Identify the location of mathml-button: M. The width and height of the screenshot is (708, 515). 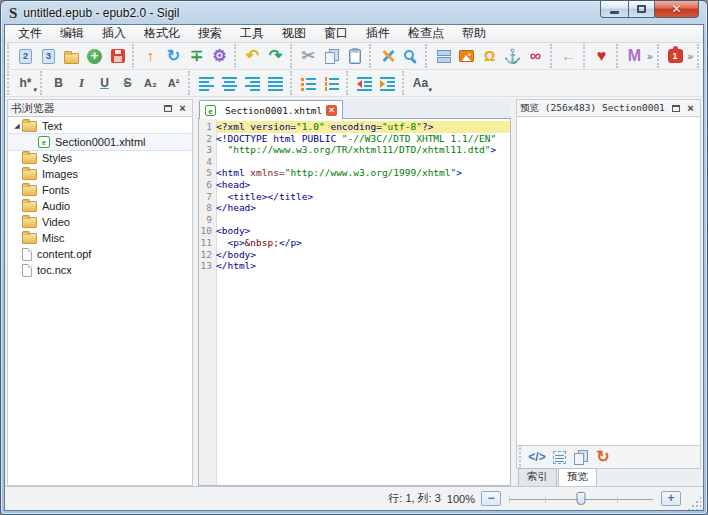
(634, 56).